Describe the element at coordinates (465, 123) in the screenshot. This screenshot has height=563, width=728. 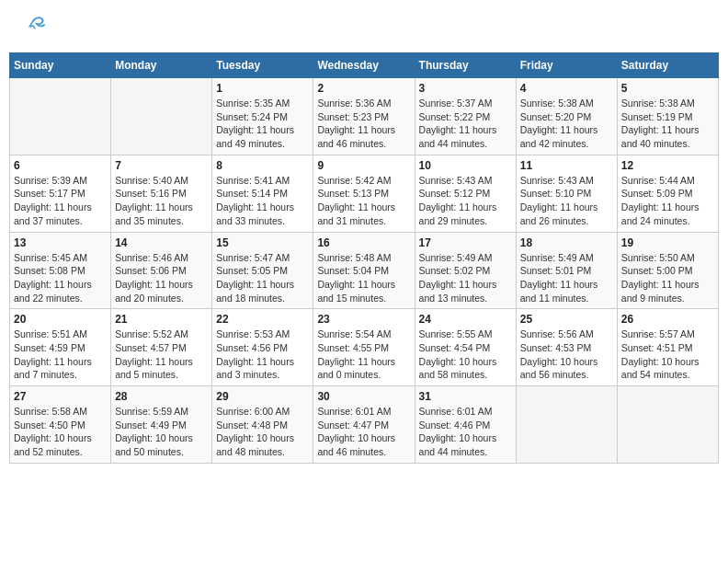
I see `day-info: Sunrise: 5:37 AM Sunset: 5:22 PM Dayligh…` at that location.